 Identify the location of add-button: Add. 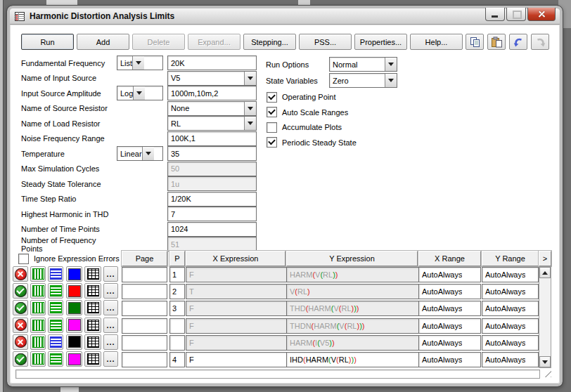
(103, 42).